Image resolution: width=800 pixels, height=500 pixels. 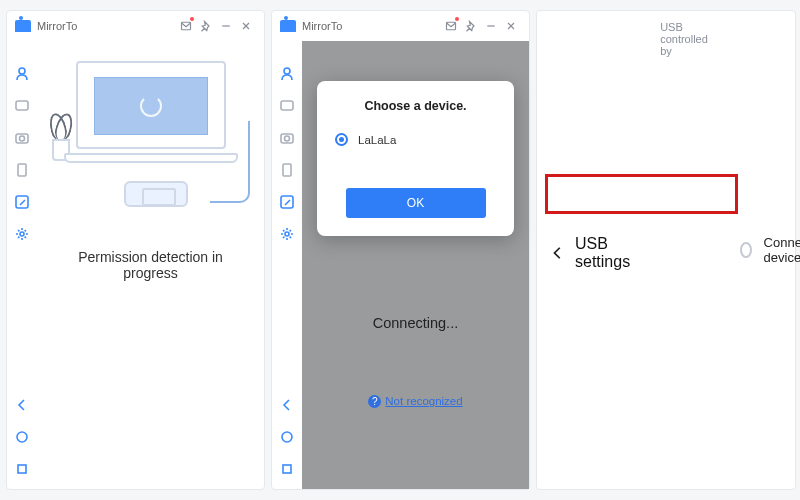 I want to click on not-recognized-link: ?Not recognized, so click(x=416, y=402).